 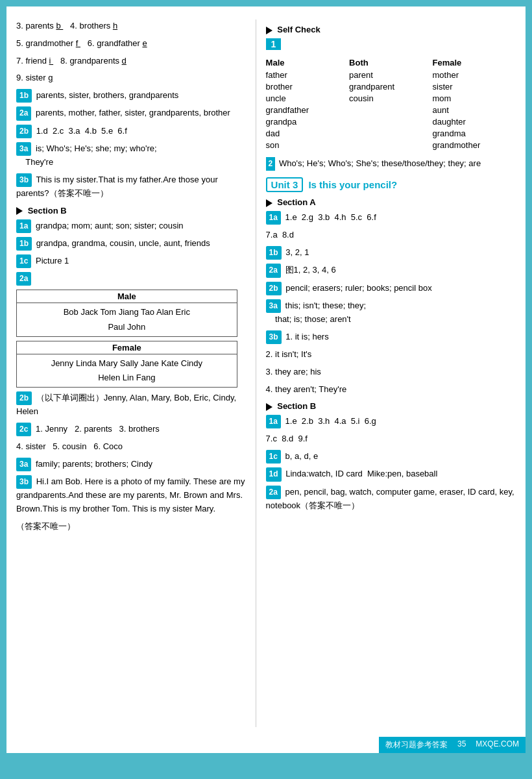 I want to click on sc-male-father: father, so click(x=308, y=75).